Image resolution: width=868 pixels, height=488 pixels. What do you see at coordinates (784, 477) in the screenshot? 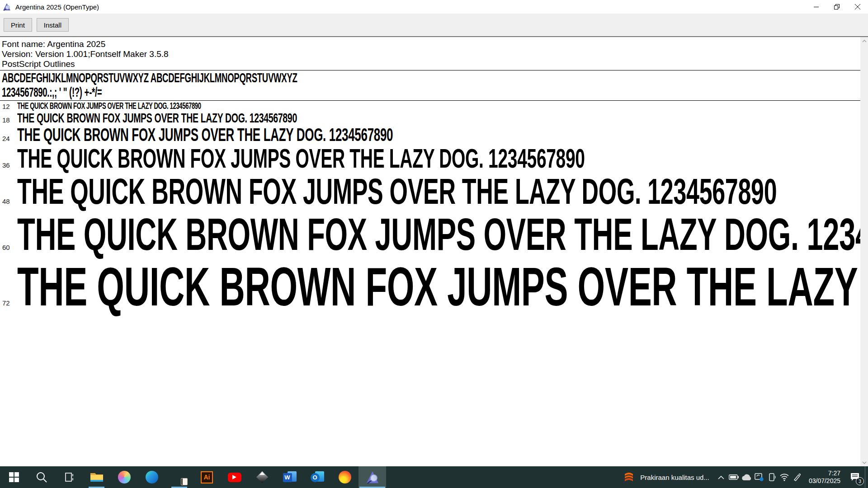
I see `wifi-icon` at bounding box center [784, 477].